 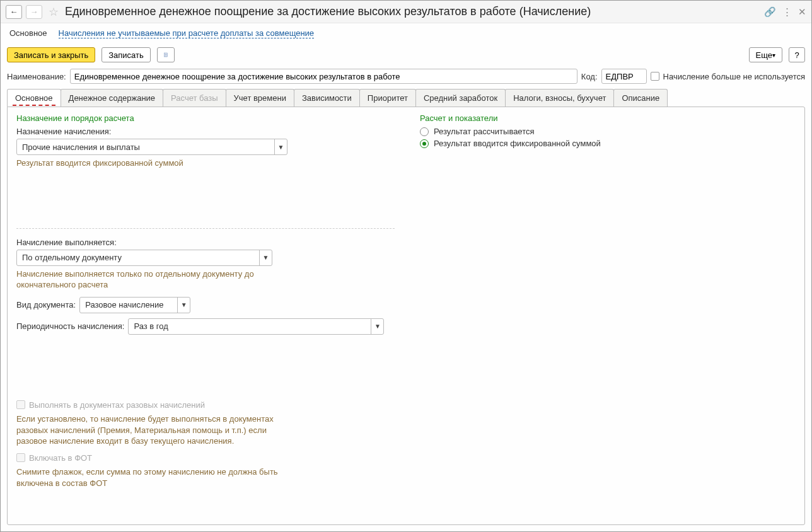 I want to click on radio-calc-row: Результат рассчитывается, so click(x=608, y=131).